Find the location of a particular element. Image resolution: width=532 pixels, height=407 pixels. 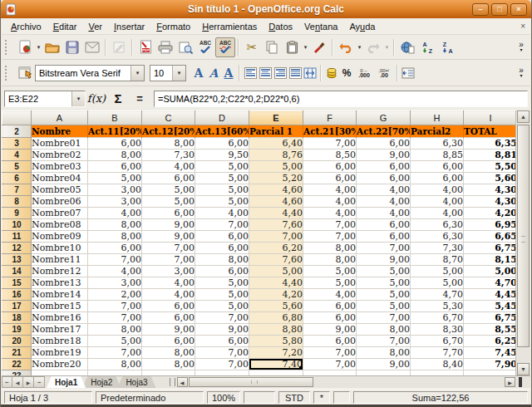

header-cell: TOTAL is located at coordinates (490, 131).